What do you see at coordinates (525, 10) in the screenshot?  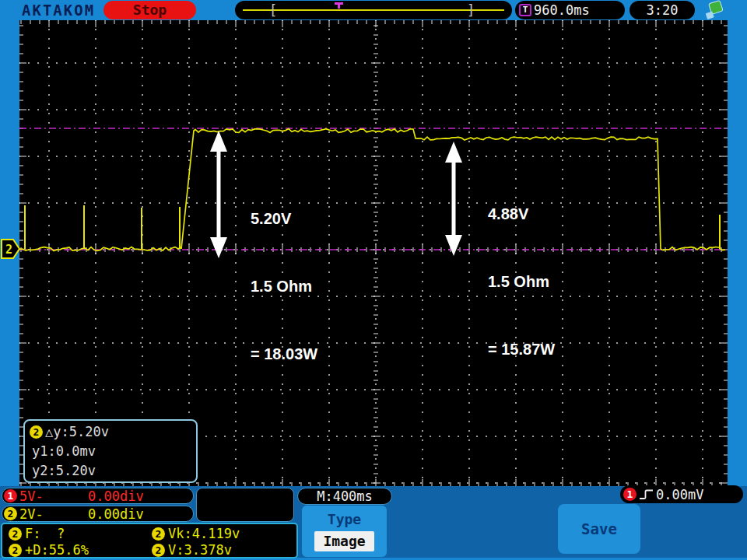 I see `trigger-t-badge: T` at bounding box center [525, 10].